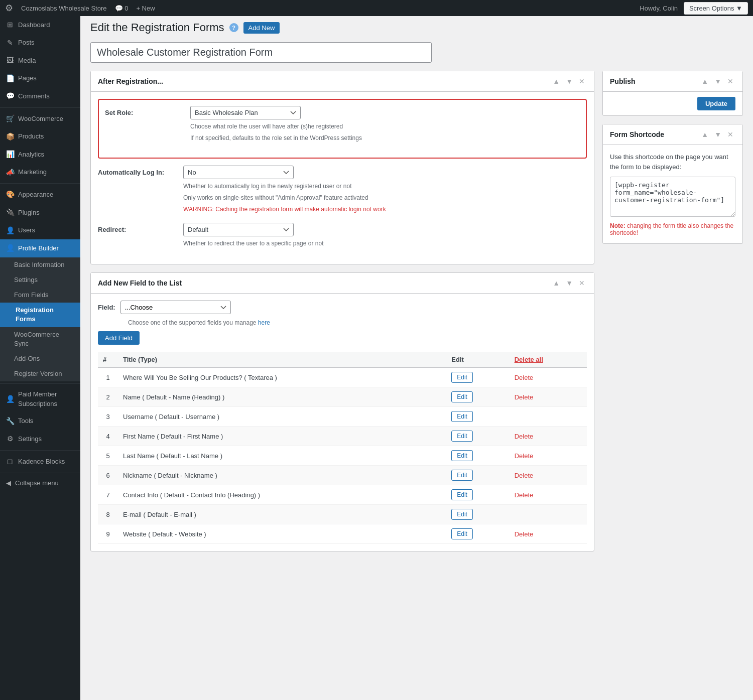 The image size is (753, 700). Describe the element at coordinates (548, 360) in the screenshot. I see `col-delete-all: Delete all` at that location.